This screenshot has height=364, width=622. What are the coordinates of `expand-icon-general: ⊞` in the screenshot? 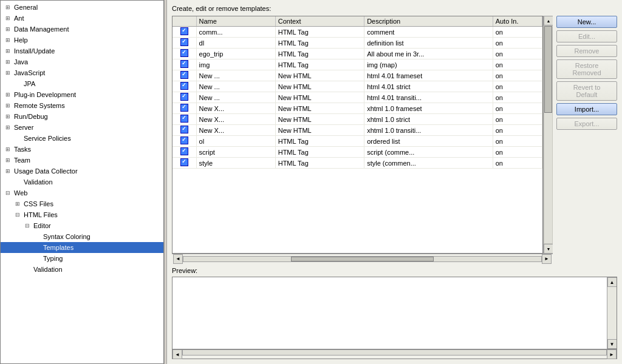 It's located at (8, 7).